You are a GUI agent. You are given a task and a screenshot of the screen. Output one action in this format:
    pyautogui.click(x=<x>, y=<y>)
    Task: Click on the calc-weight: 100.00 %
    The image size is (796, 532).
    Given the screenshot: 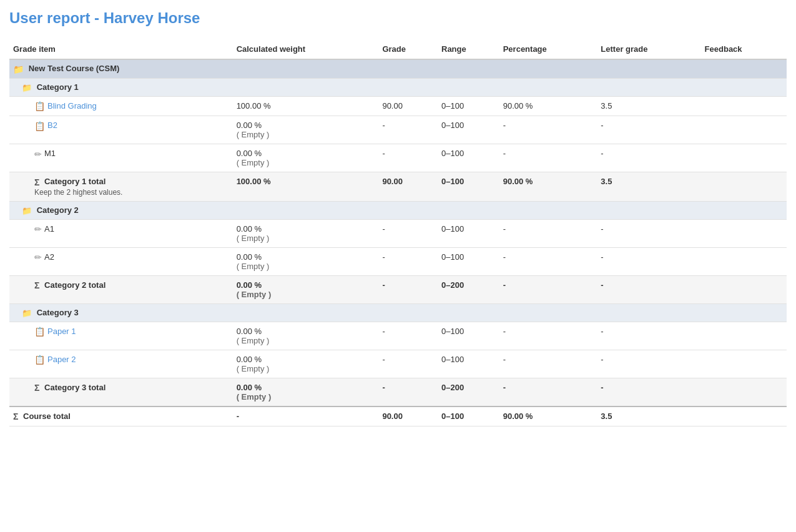 What is the action you would take?
    pyautogui.click(x=253, y=106)
    